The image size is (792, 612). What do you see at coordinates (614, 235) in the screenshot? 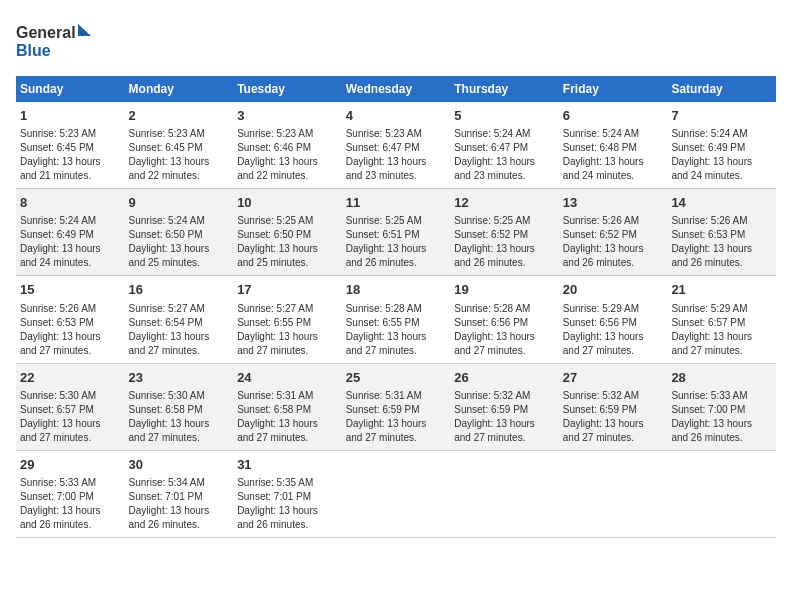
I see `cell-line: Sunset: 6:52 PM` at bounding box center [614, 235].